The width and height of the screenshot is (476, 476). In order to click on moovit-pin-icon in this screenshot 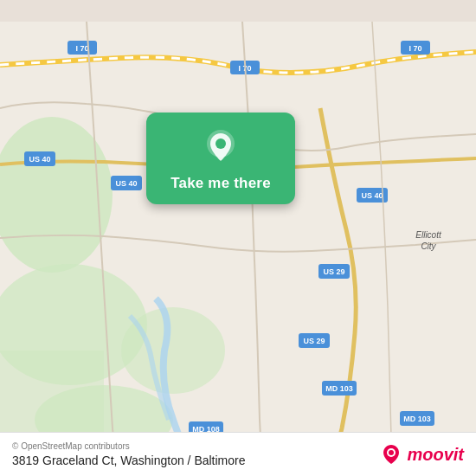, I will do `click(391, 454)`.